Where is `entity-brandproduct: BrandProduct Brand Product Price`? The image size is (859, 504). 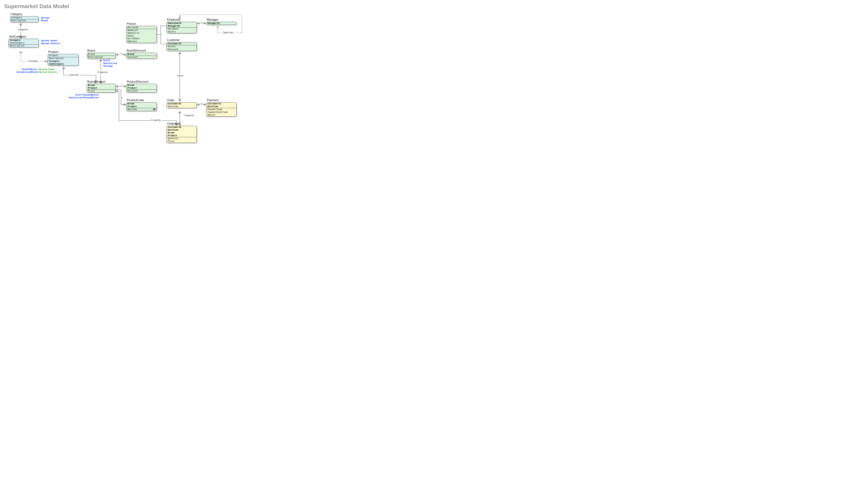 entity-brandproduct: BrandProduct Brand Product Price is located at coordinates (101, 87).